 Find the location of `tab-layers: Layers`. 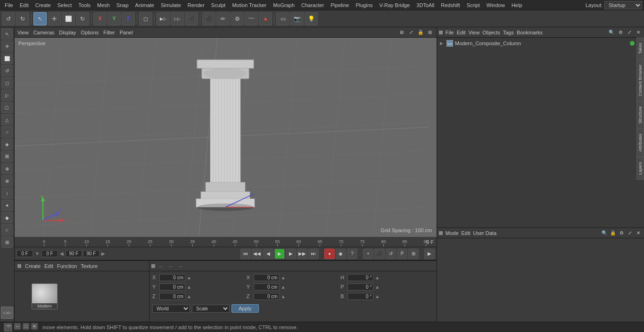

tab-layers: Layers is located at coordinates (640, 169).